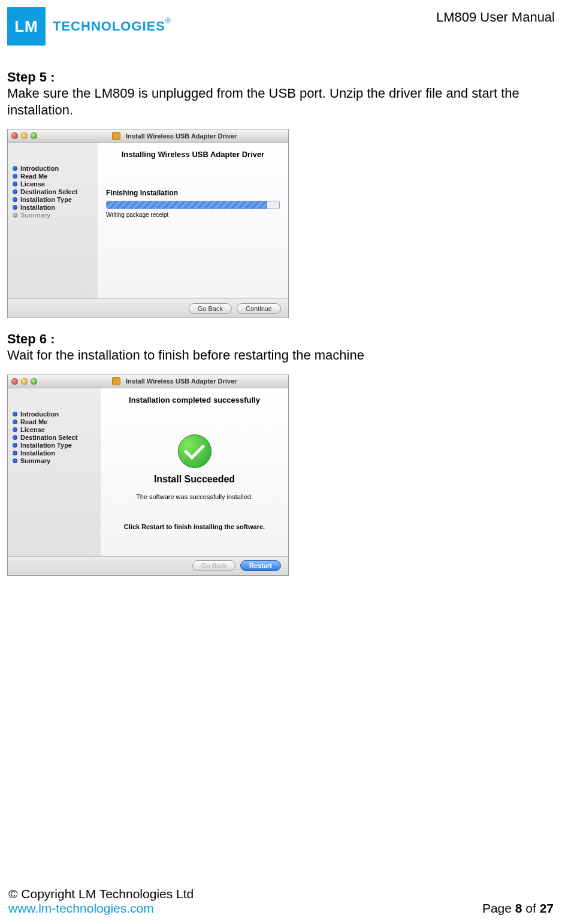 This screenshot has width=562, height=924. I want to click on restart-button: Restart, so click(261, 566).